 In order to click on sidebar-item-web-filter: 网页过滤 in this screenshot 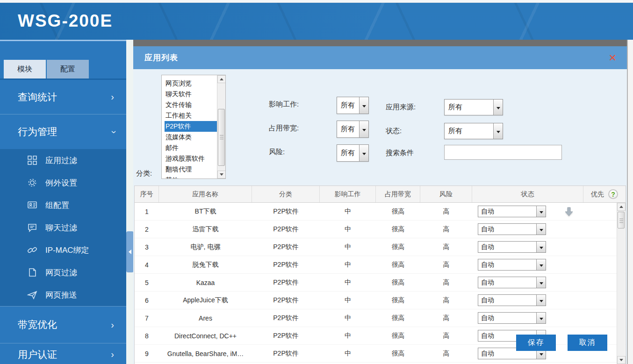, I will do `click(63, 272)`.